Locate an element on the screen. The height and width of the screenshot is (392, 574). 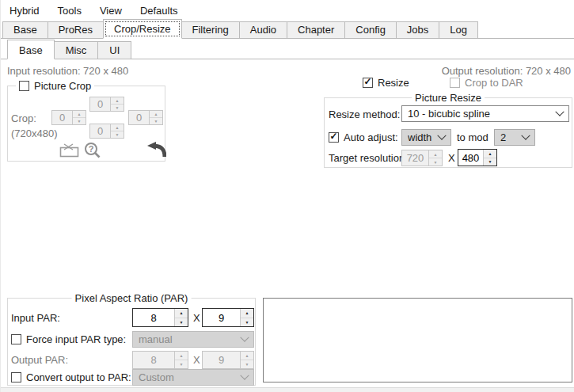
picture-crop-checkbox: Picture Crop is located at coordinates (55, 86).